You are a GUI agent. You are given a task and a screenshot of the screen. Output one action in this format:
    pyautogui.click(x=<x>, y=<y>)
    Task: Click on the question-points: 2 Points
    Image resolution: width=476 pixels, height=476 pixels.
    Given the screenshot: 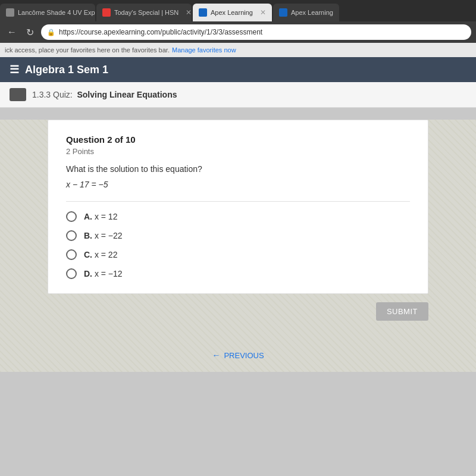 What is the action you would take?
    pyautogui.click(x=238, y=151)
    